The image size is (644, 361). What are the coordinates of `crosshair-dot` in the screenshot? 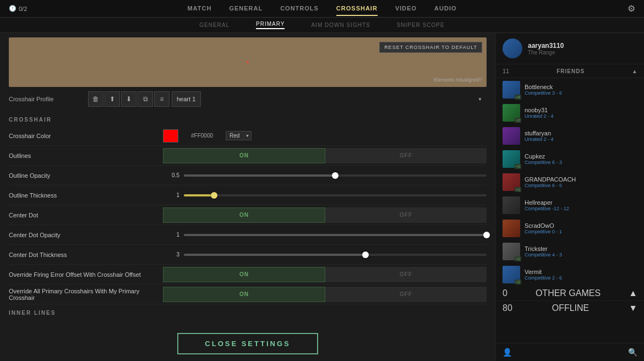 It's located at (248, 62).